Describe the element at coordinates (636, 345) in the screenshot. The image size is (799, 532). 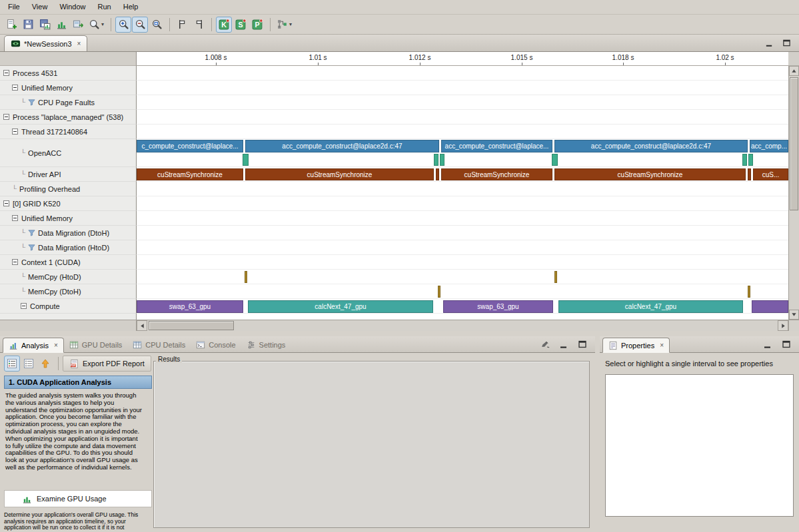
I see `tab-properties: Properties ×` at that location.